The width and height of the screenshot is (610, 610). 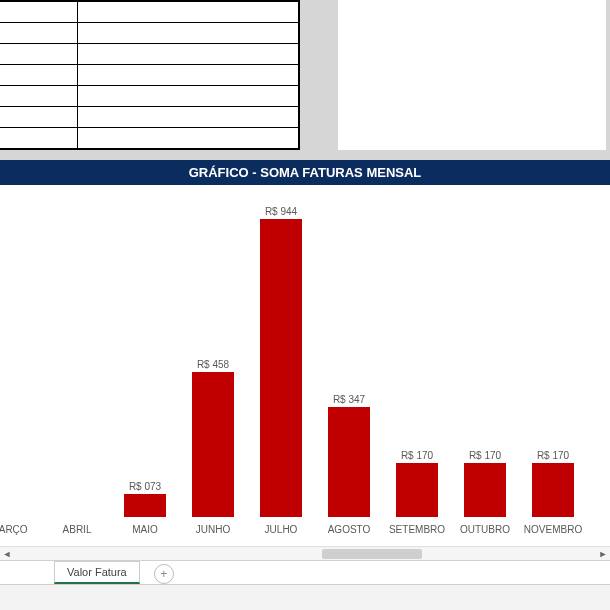 I want to click on status-bar, so click(x=305, y=597).